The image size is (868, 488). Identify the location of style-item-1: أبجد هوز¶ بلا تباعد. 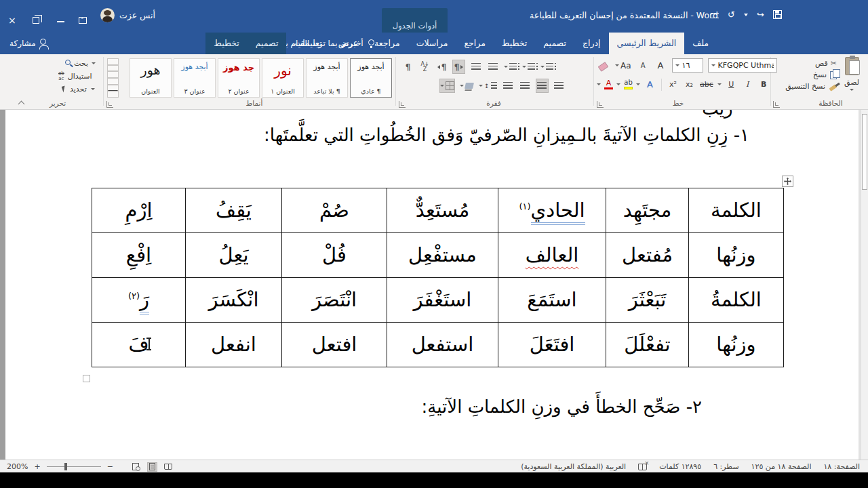
(327, 78).